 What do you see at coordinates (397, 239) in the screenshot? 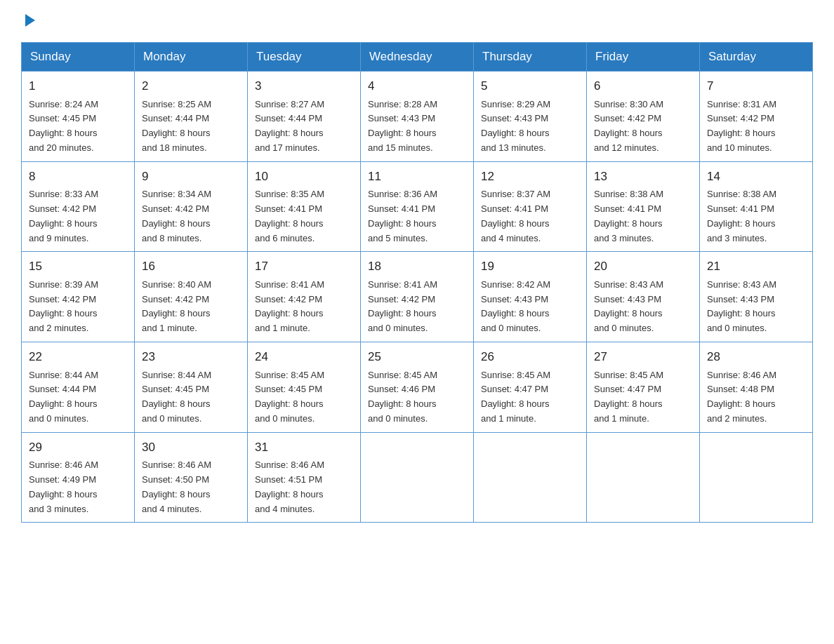
I see `daylight-minutes: and 5 minutes.` at bounding box center [397, 239].